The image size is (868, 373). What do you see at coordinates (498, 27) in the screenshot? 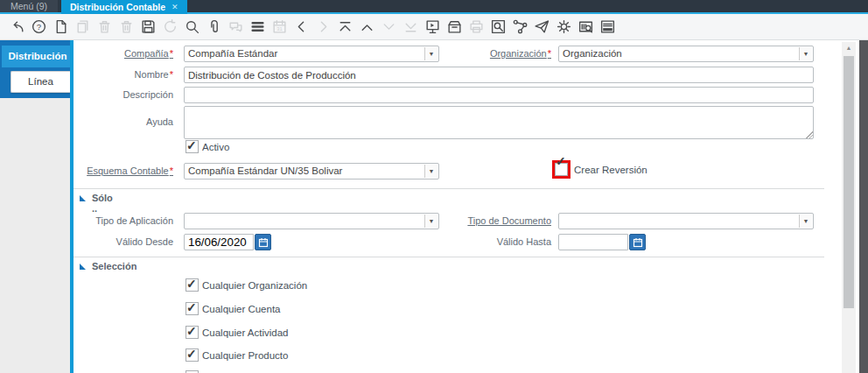
I see `zoom-window-icon` at bounding box center [498, 27].